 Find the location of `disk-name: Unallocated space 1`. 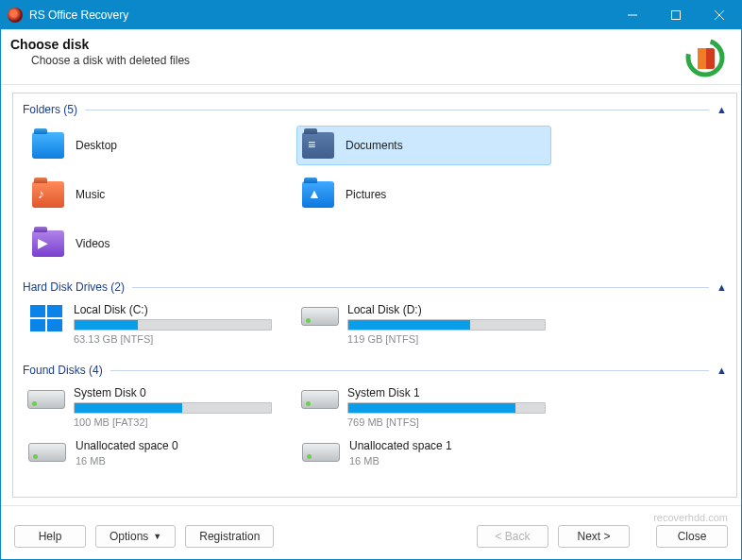

disk-name: Unallocated space 1 is located at coordinates (447, 446).